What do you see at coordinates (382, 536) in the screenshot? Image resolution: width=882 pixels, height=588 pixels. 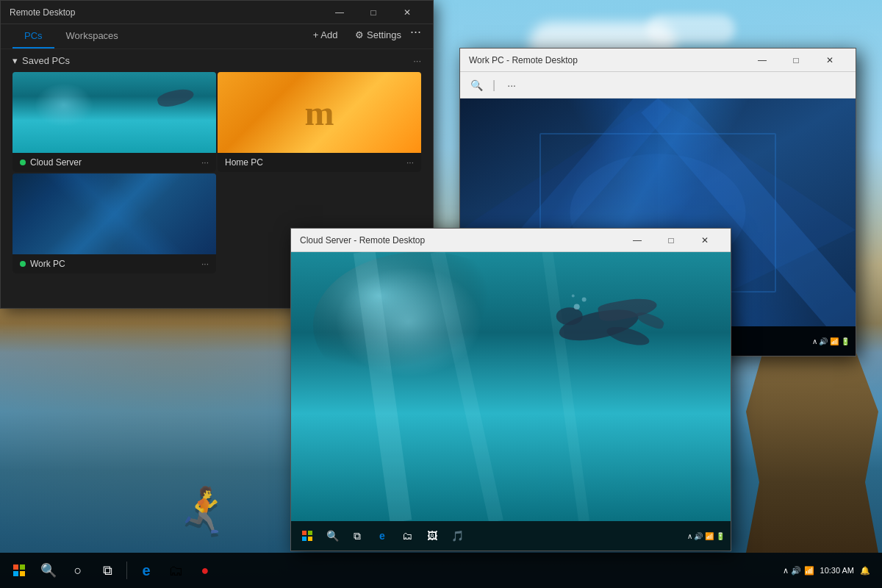 I see `cloud-taskbar-edge-icon: e` at bounding box center [382, 536].